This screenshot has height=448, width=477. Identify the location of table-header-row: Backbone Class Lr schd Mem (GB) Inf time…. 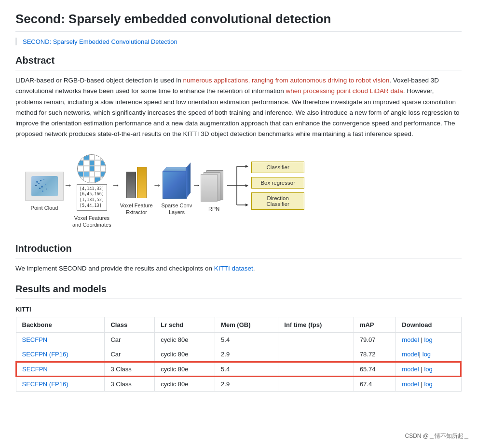
(238, 325).